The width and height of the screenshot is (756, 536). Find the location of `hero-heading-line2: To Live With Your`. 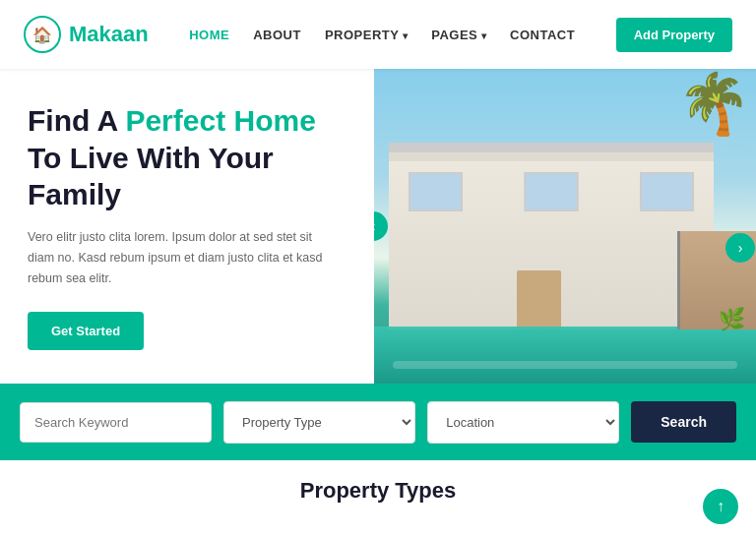

hero-heading-line2: To Live With Your is located at coordinates (151, 157).